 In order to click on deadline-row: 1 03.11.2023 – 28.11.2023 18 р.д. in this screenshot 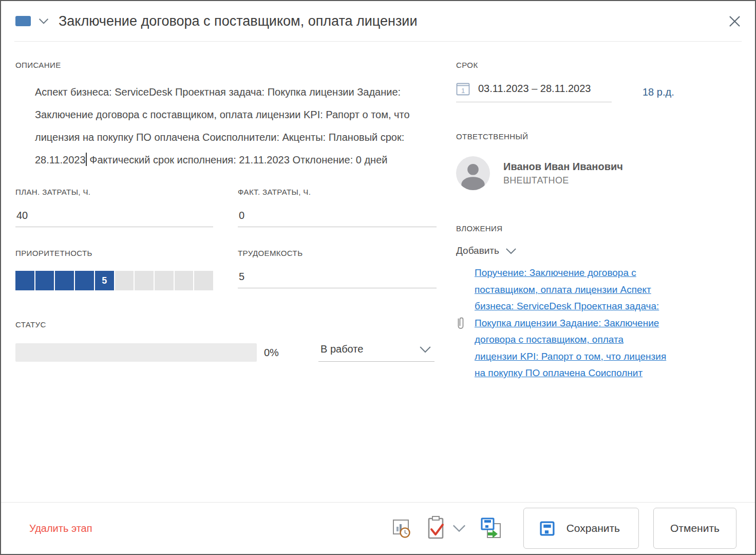, I will do `click(598, 92)`.